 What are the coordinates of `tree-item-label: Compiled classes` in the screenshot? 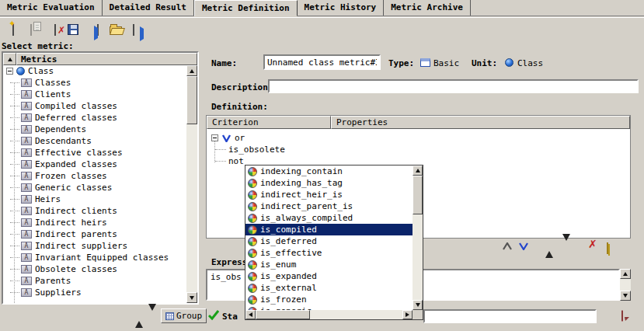 It's located at (76, 106).